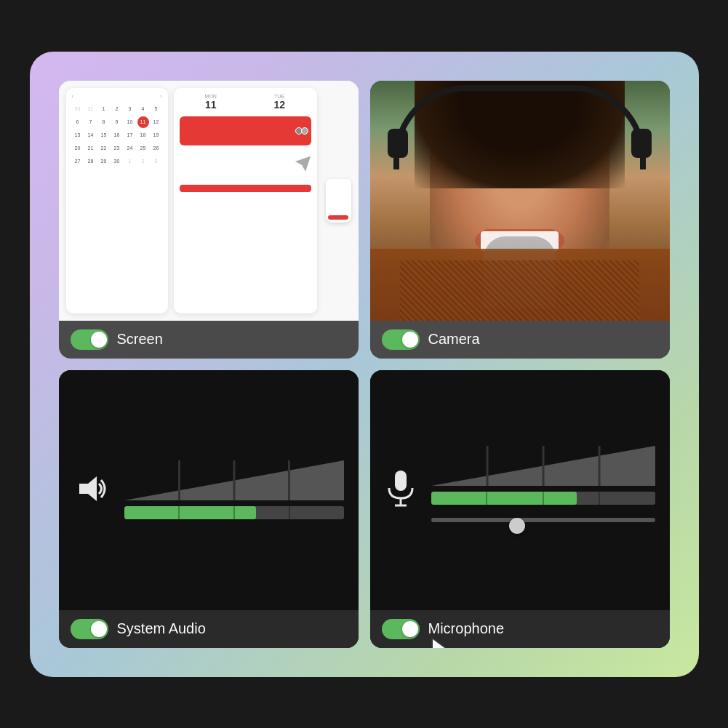  Describe the element at coordinates (130, 148) in the screenshot. I see `cal-cell: 24` at that location.